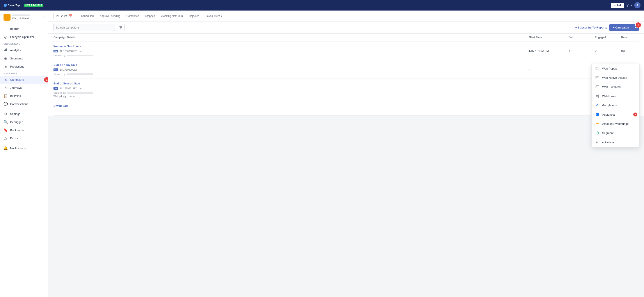  What do you see at coordinates (616, 115) in the screenshot?
I see `dropdown-item-audiences: f Audiences 3` at bounding box center [616, 115].